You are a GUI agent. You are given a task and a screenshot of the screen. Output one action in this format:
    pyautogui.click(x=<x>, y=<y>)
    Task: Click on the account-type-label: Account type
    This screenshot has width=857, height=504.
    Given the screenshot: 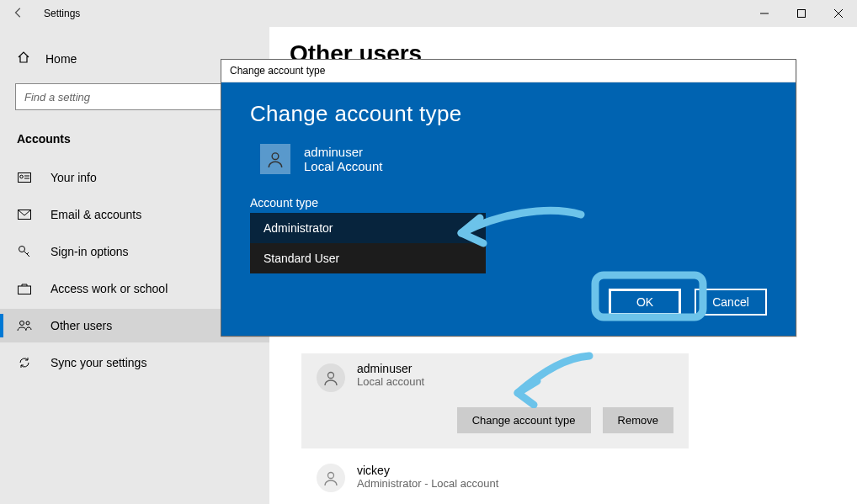 What is the action you would take?
    pyautogui.click(x=508, y=203)
    